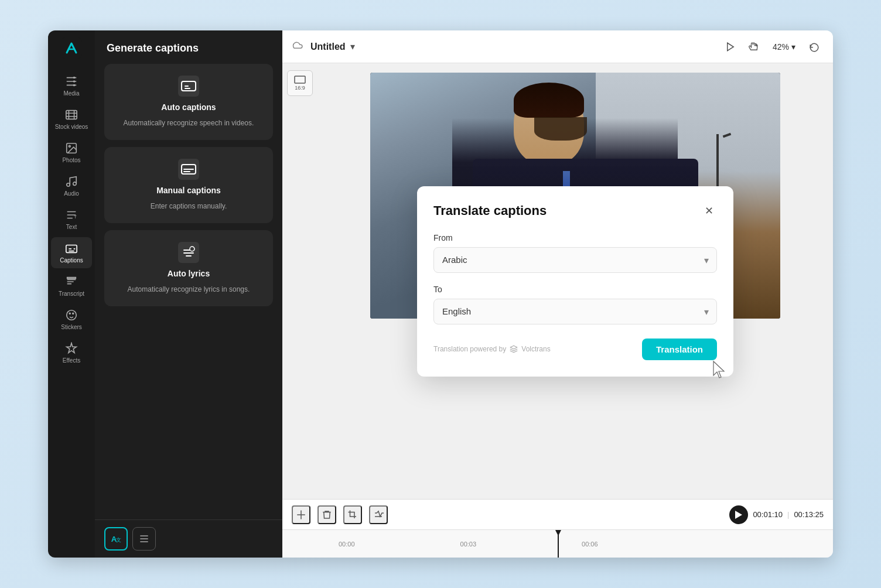 This screenshot has width=881, height=588. I want to click on timeline-time-1: 00:03, so click(469, 544).